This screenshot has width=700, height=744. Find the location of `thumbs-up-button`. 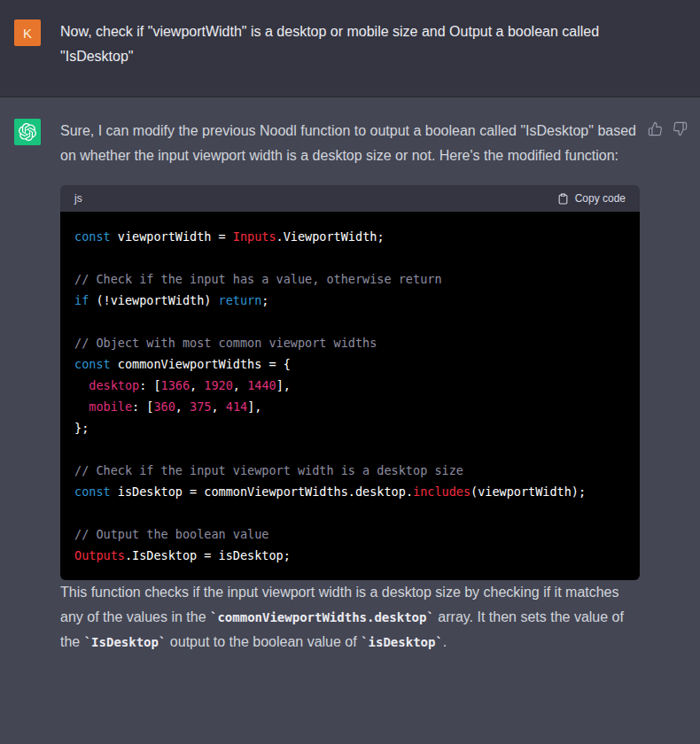

thumbs-up-button is located at coordinates (656, 129).